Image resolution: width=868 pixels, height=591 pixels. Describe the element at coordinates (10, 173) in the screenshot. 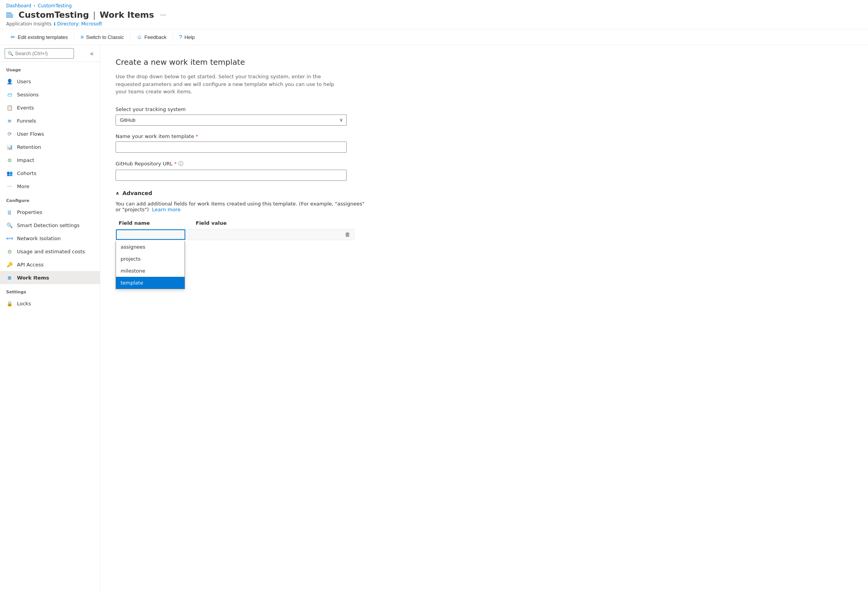

I see `cohorts-icon: 👥` at that location.